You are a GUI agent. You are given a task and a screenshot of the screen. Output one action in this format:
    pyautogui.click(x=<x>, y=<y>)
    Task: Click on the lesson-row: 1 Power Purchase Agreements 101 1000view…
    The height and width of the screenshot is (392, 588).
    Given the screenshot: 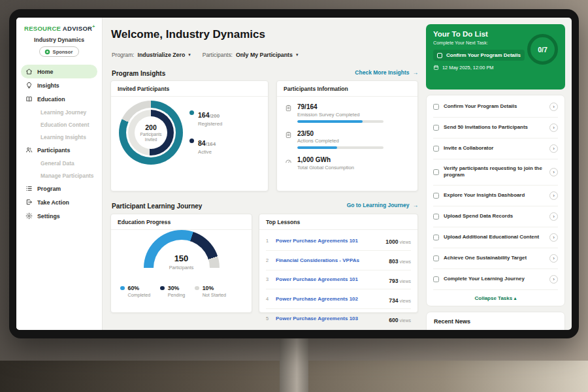 What is the action you would take?
    pyautogui.click(x=338, y=241)
    